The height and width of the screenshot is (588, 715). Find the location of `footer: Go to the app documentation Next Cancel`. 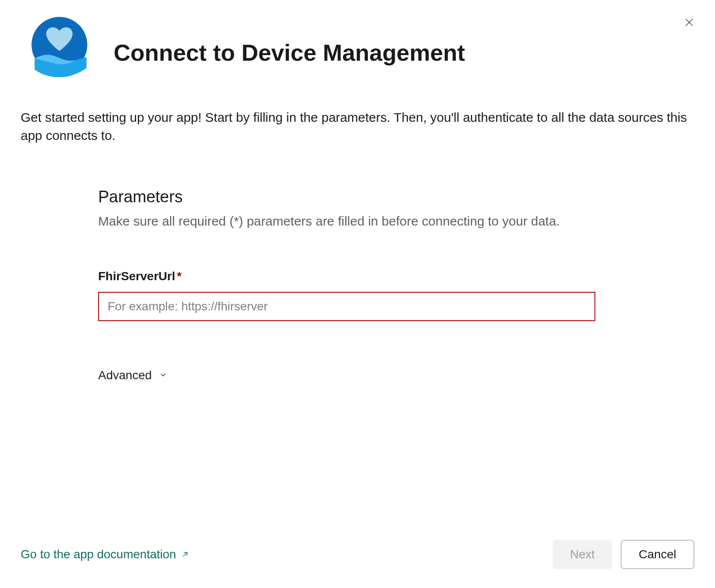

footer: Go to the app documentation Next Cancel is located at coordinates (357, 554).